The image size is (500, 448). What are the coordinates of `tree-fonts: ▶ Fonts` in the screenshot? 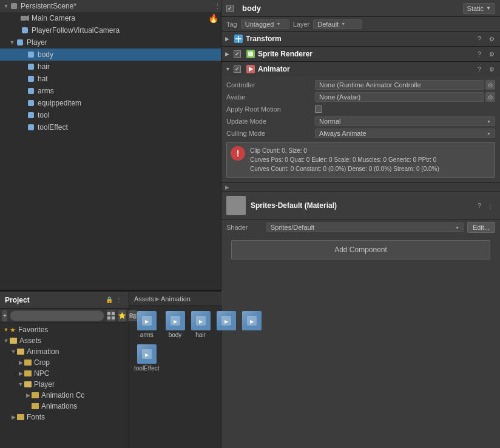 It's located at (64, 417).